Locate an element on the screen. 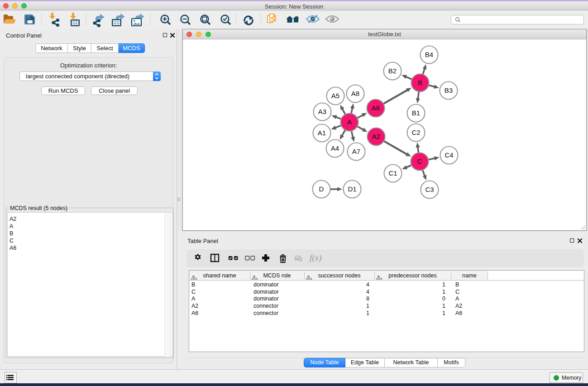  svg-text: B4 is located at coordinates (429, 54).